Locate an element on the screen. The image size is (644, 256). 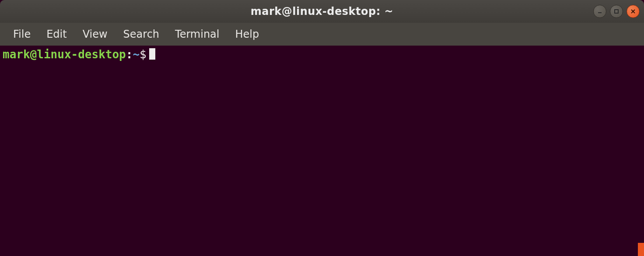
prompt-symbol: $ is located at coordinates (143, 54).